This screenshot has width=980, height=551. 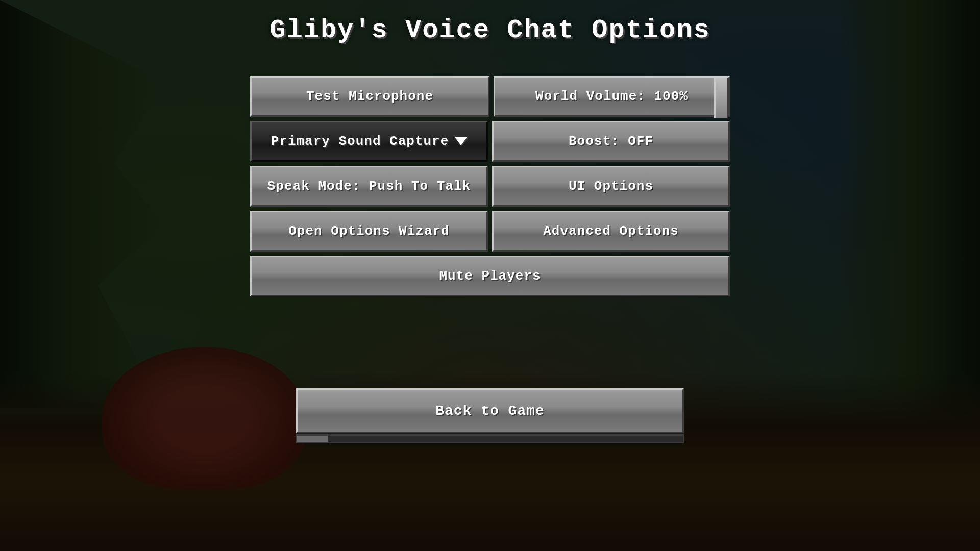 What do you see at coordinates (611, 186) in the screenshot?
I see `ui-options-button: UI Options` at bounding box center [611, 186].